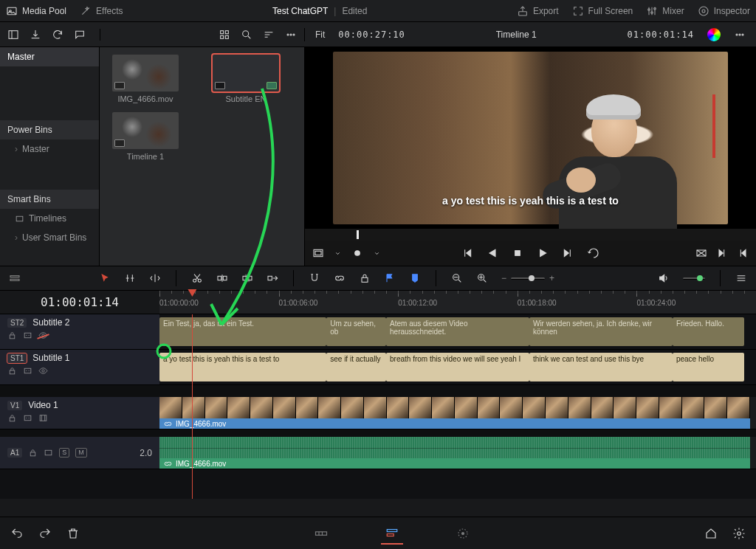 Image resolution: width=756 pixels, height=549 pixels. What do you see at coordinates (17, 534) in the screenshot?
I see `undo-icon` at bounding box center [17, 534].